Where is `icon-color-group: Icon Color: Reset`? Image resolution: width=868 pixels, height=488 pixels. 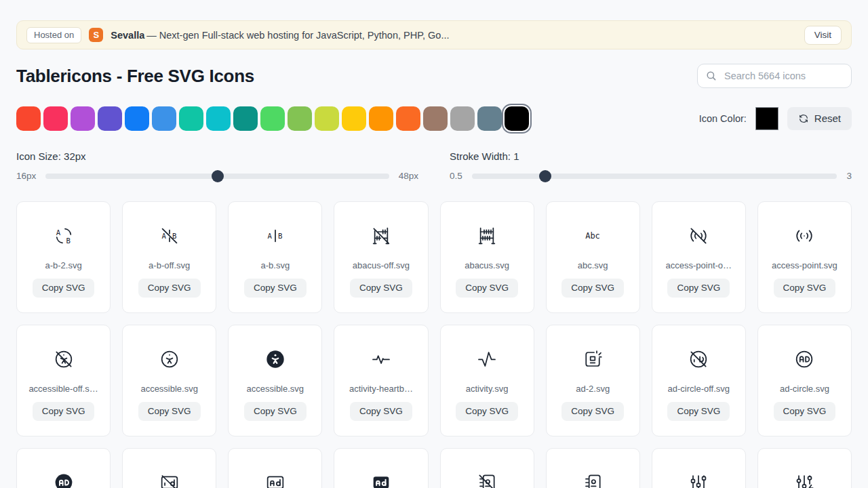 icon-color-group: Icon Color: Reset is located at coordinates (776, 119).